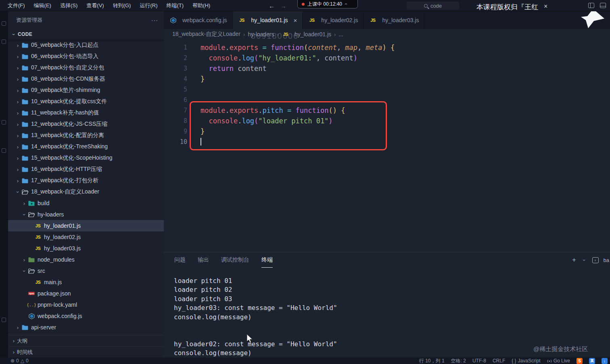  What do you see at coordinates (86, 226) in the screenshot?
I see `tree-item: JShy_loader01.js` at bounding box center [86, 226].